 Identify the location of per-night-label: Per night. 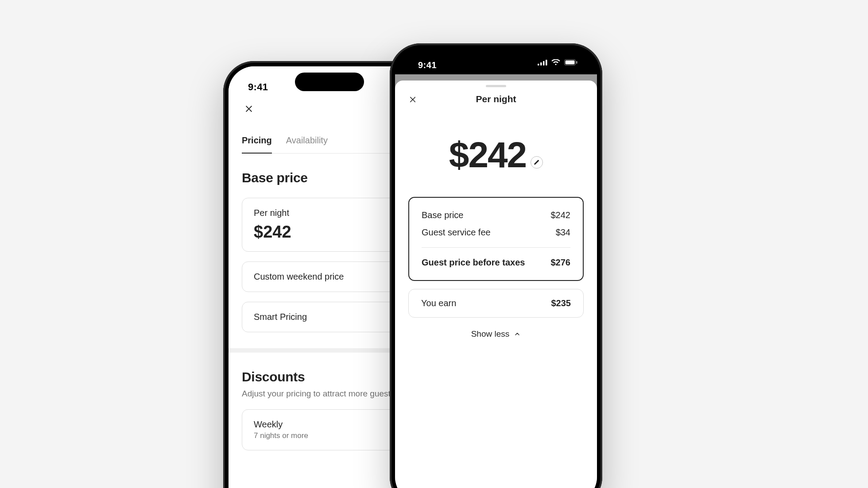
(329, 213).